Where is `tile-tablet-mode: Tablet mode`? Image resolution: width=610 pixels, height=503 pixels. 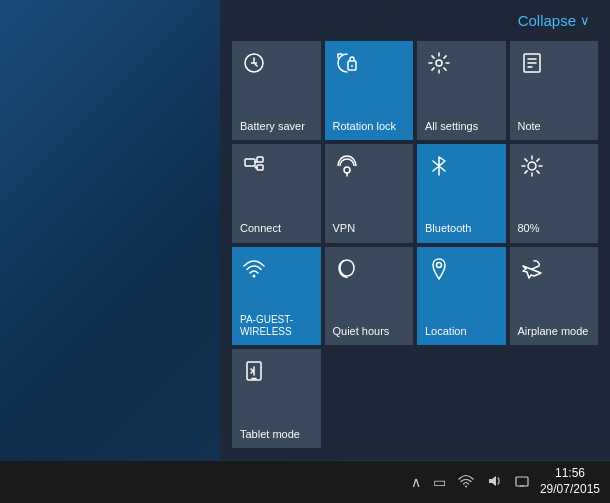 tile-tablet-mode: Tablet mode is located at coordinates (276, 398).